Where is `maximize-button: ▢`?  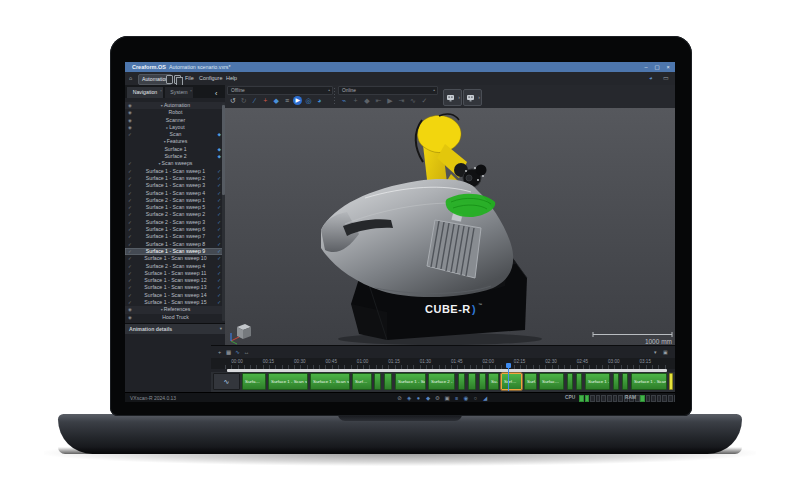
maximize-button: ▢ is located at coordinates (657, 67).